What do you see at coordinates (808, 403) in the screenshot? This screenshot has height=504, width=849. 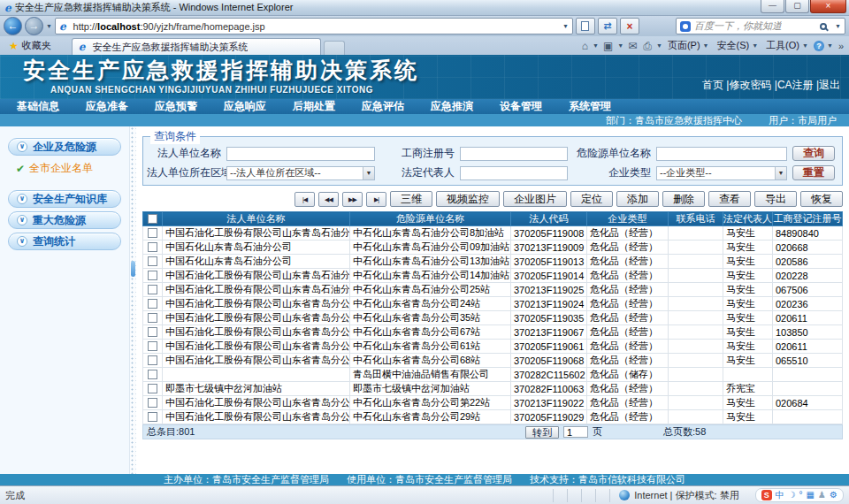 I see `cell: 020684` at bounding box center [808, 403].